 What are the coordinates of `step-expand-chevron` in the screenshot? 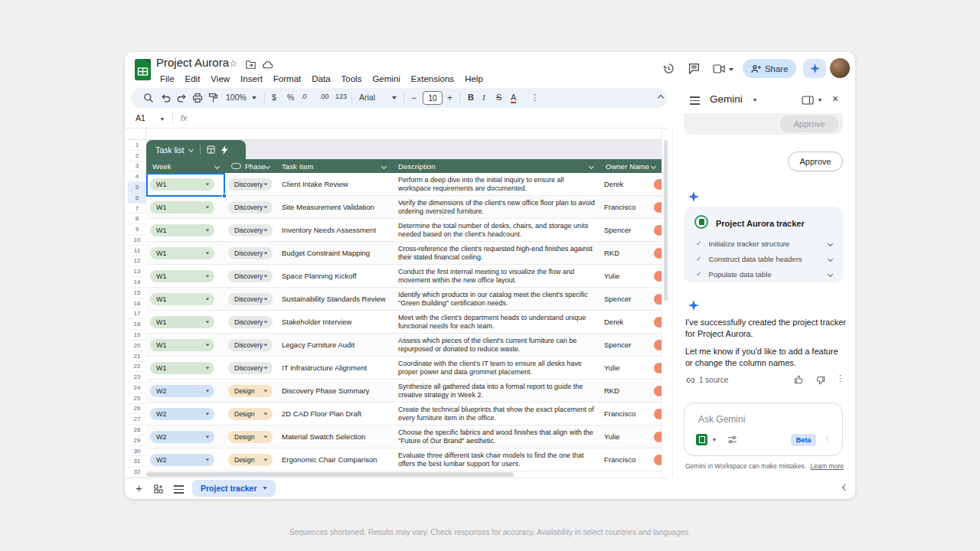 It's located at (830, 259).